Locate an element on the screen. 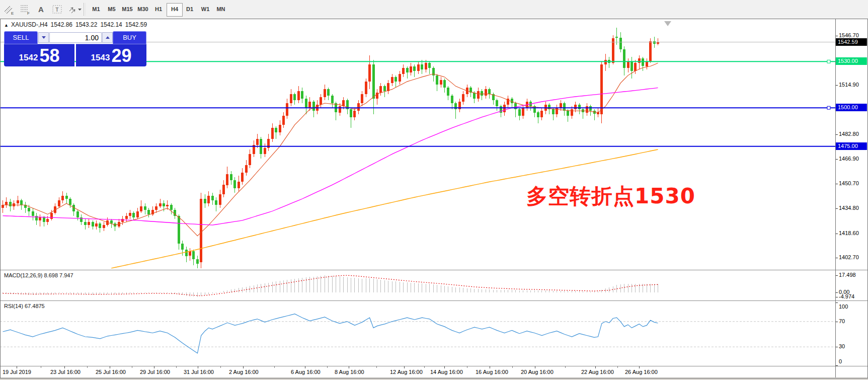 This screenshot has height=380, width=868. svg-text: A is located at coordinates (41, 9).